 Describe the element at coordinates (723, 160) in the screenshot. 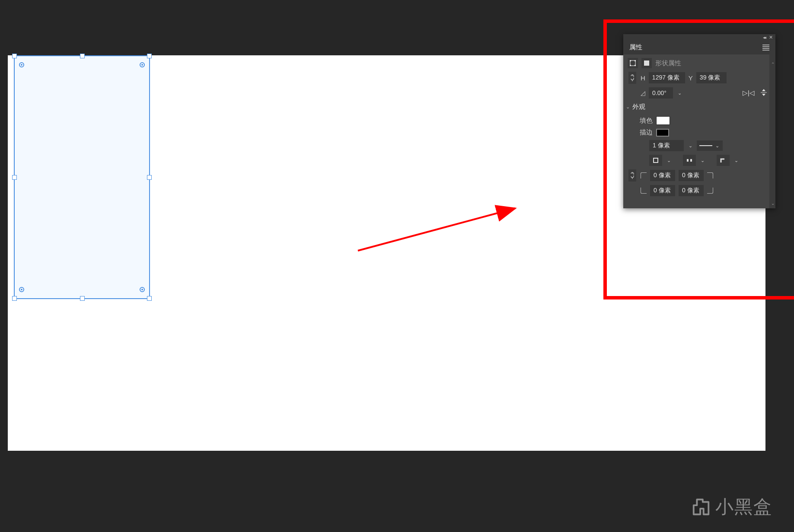

I see `stroke-corners-button` at that location.